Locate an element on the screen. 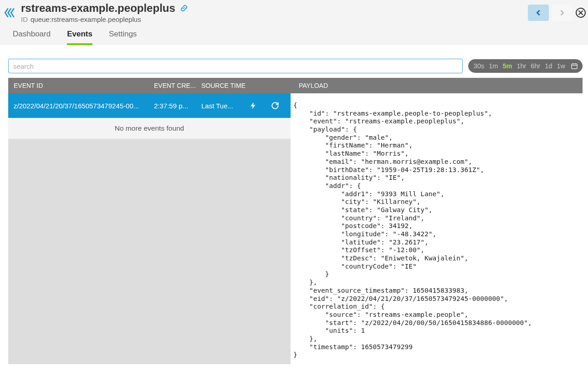 The image size is (588, 371). col-source: SOURCE TIME is located at coordinates (246, 86).